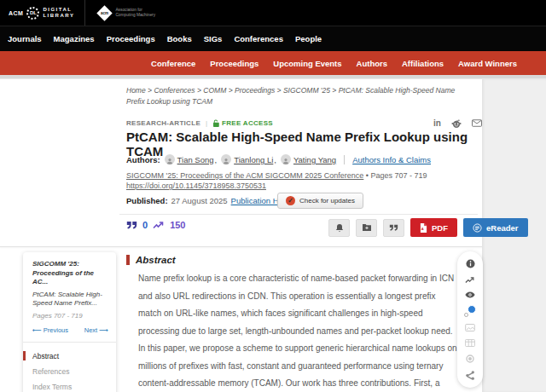 The image size is (546, 392). Describe the element at coordinates (147, 201) in the screenshot. I see `published-label: Published:` at that location.